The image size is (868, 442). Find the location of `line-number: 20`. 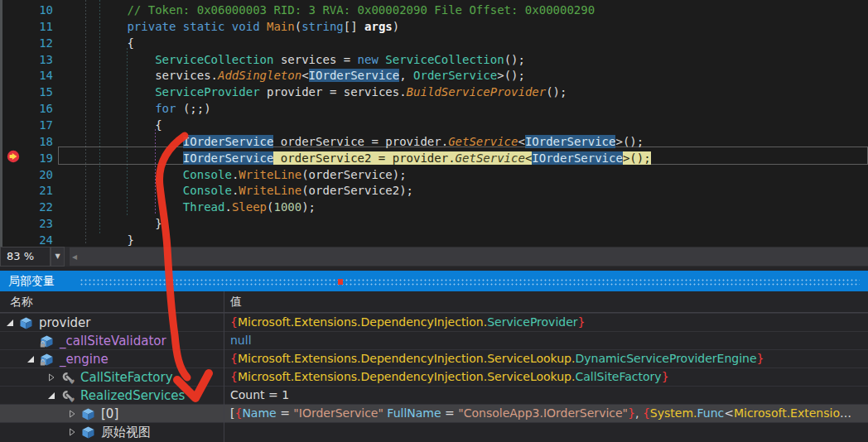

line-number: 20 is located at coordinates (39, 175).